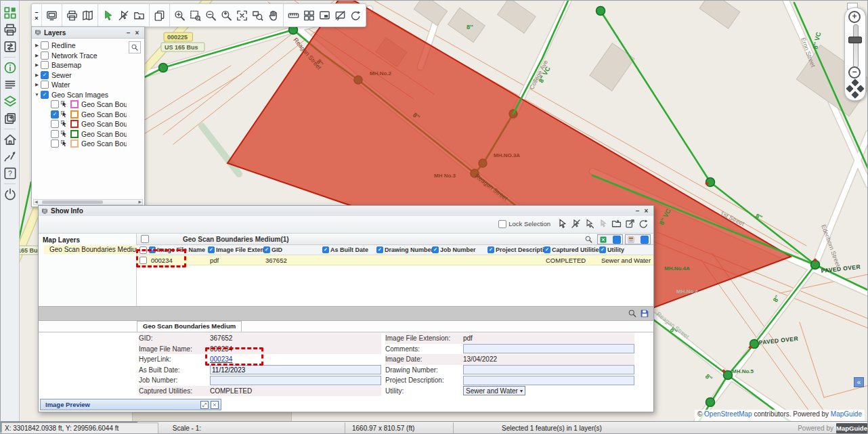 The height and width of the screenshot is (434, 868). What do you see at coordinates (846, 414) in the screenshot?
I see `mapguide-link: MapGuide` at bounding box center [846, 414].